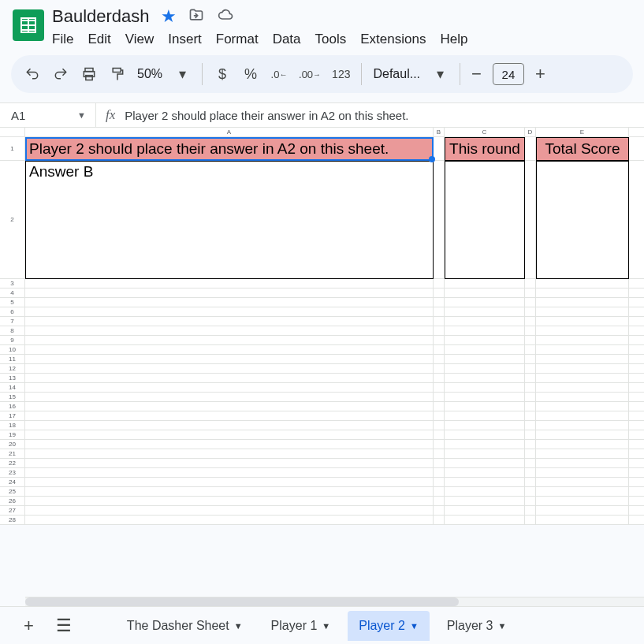  I want to click on cell-C1: This round, so click(485, 149).